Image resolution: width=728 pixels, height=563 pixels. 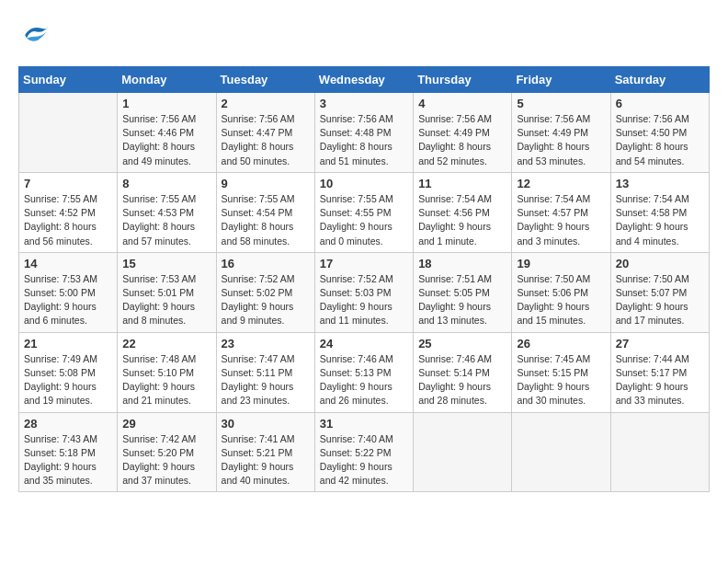 What do you see at coordinates (166, 103) in the screenshot?
I see `cell-date: 1` at bounding box center [166, 103].